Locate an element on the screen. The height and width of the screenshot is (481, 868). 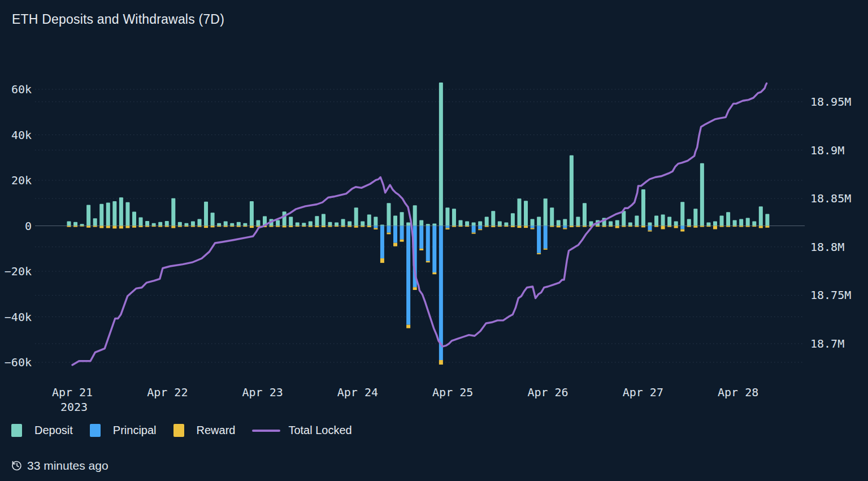
legend-label: Total Locked is located at coordinates (320, 431).